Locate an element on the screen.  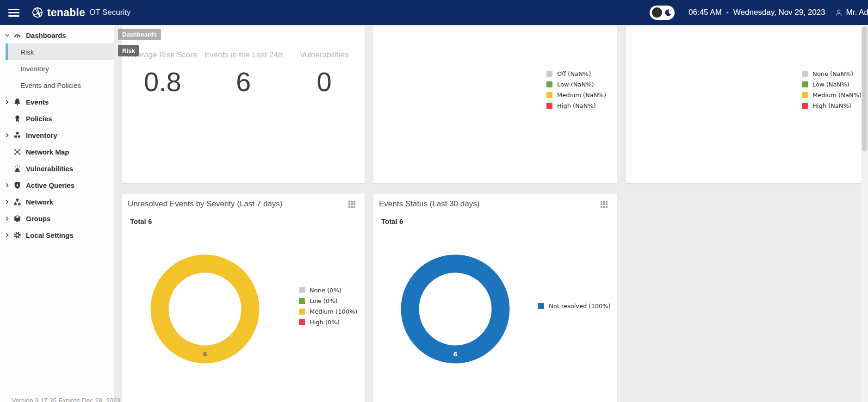
inventory-icon is located at coordinates (18, 135).